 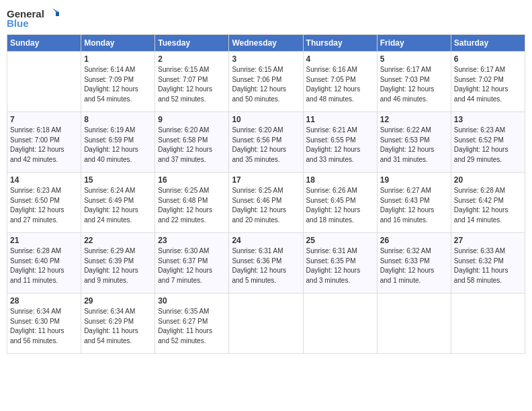 I want to click on day-info: Sunrise: 6:34 AMSunset: 6:29 PMDaylight:…, so click(x=118, y=326).